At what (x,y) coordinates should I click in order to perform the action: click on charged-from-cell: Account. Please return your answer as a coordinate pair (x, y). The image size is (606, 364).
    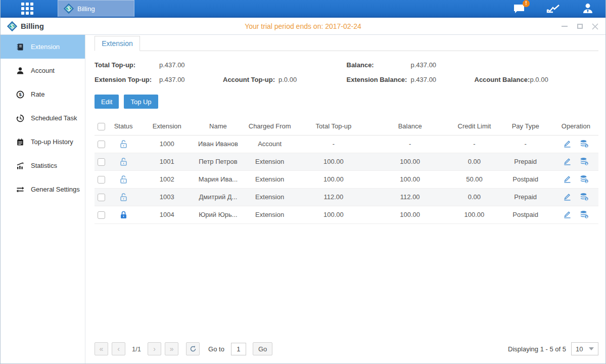
    Looking at the image, I should click on (270, 144).